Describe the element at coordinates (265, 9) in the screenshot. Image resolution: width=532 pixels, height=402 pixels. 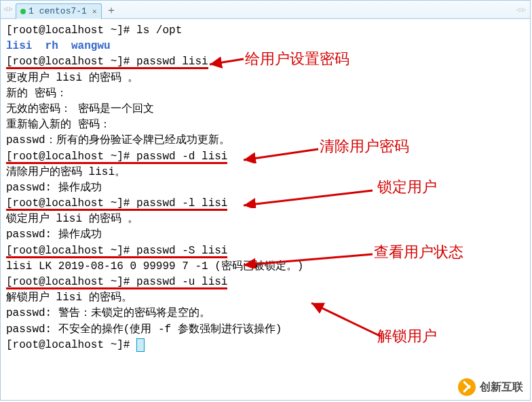
I see `tab-bar: ◁ ▷ 1 centos7-1 ✕ ＋ ◁ ▷` at that location.